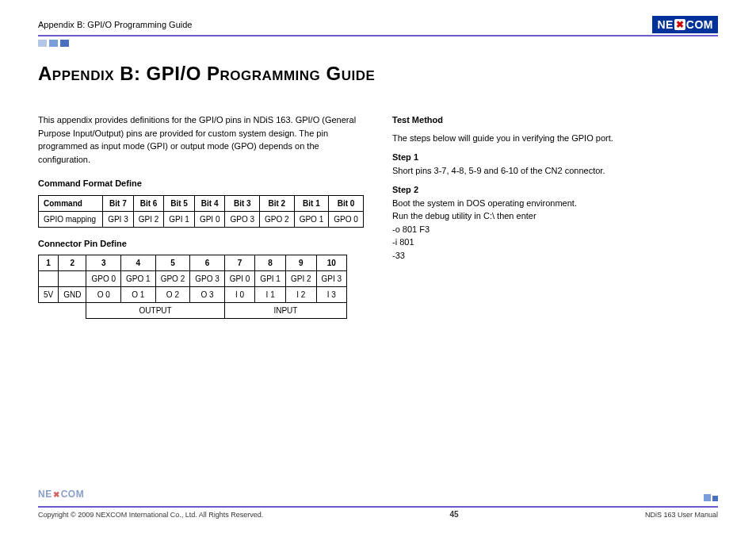 The width and height of the screenshot is (756, 533). What do you see at coordinates (682, 515) in the screenshot?
I see `manual-name: NDiS 163 User Manual` at bounding box center [682, 515].